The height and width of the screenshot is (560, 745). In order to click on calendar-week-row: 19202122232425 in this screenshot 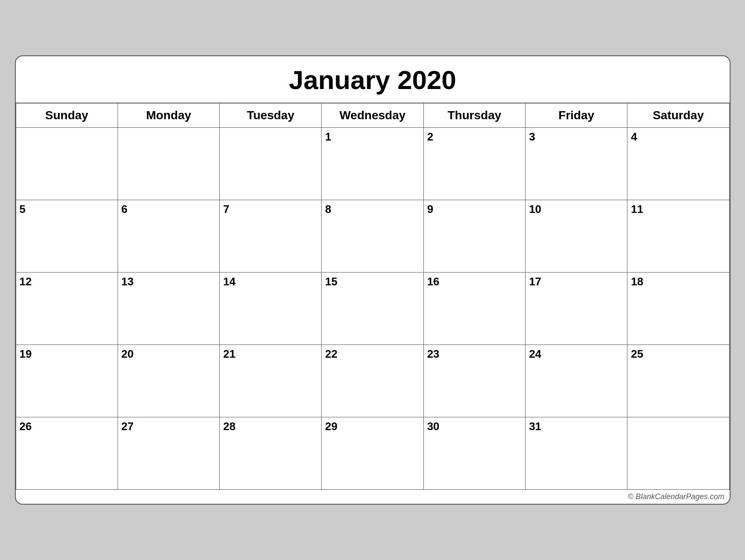, I will do `click(372, 381)`.